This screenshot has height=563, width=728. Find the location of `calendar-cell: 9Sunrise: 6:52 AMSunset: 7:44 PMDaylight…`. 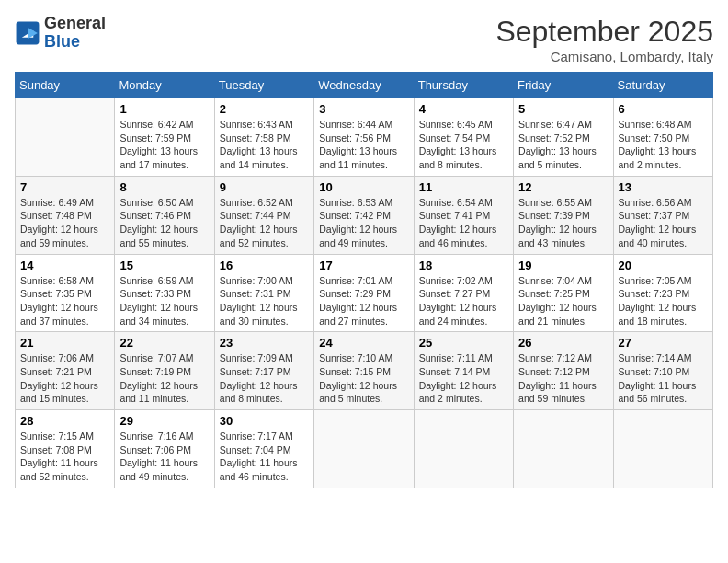

calendar-cell: 9Sunrise: 6:52 AMSunset: 7:44 PMDaylight… is located at coordinates (264, 215).